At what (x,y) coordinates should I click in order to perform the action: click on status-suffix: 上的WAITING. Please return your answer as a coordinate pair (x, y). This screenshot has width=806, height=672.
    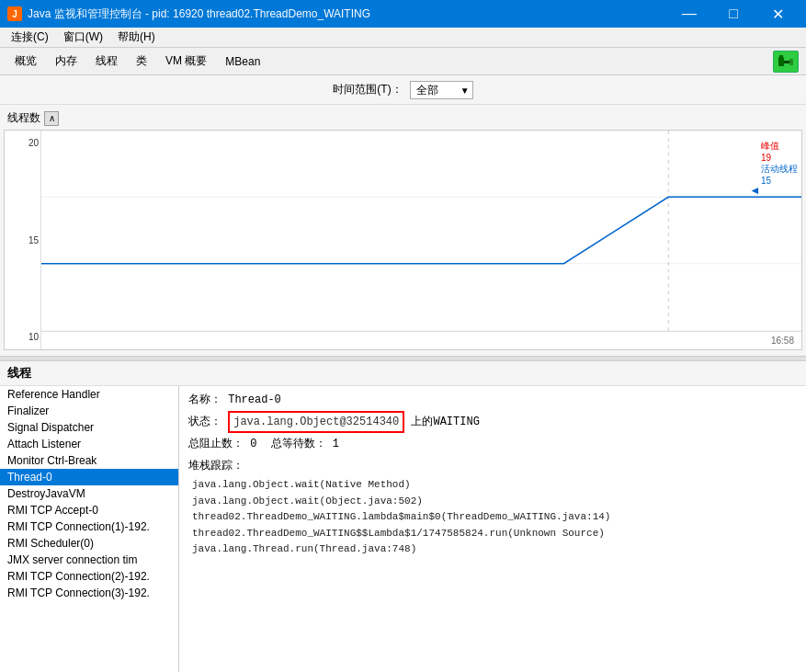
    Looking at the image, I should click on (445, 422).